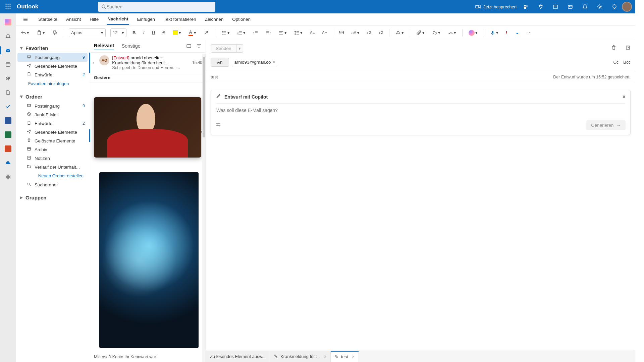  Describe the element at coordinates (214, 19) in the screenshot. I see `tab-zeichnen: Zeichnen` at that location.